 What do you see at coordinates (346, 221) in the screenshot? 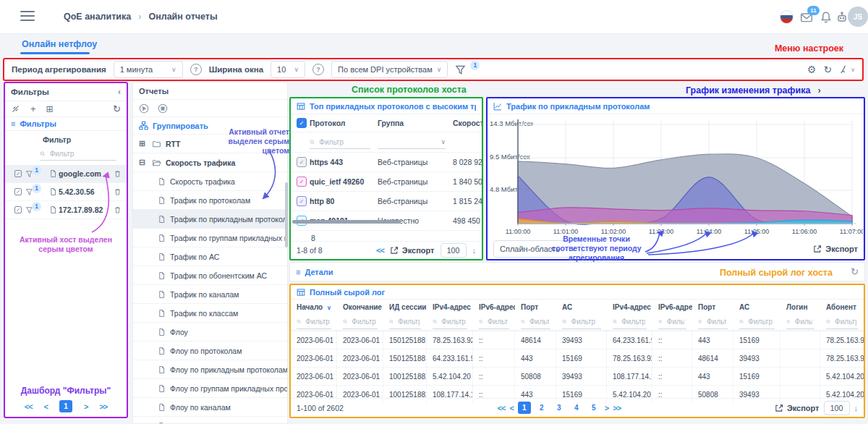
I see `horizontal-scrollbar` at bounding box center [346, 221].